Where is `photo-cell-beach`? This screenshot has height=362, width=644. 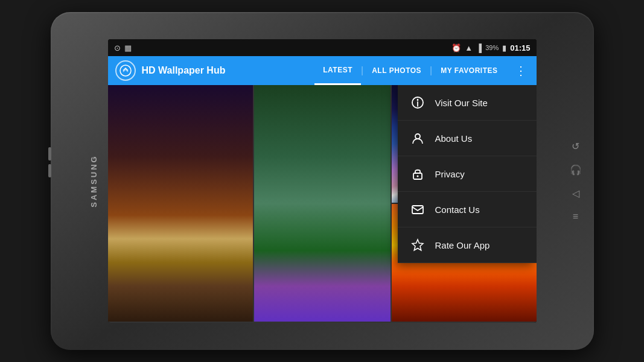
photo-cell-beach is located at coordinates (180, 203).